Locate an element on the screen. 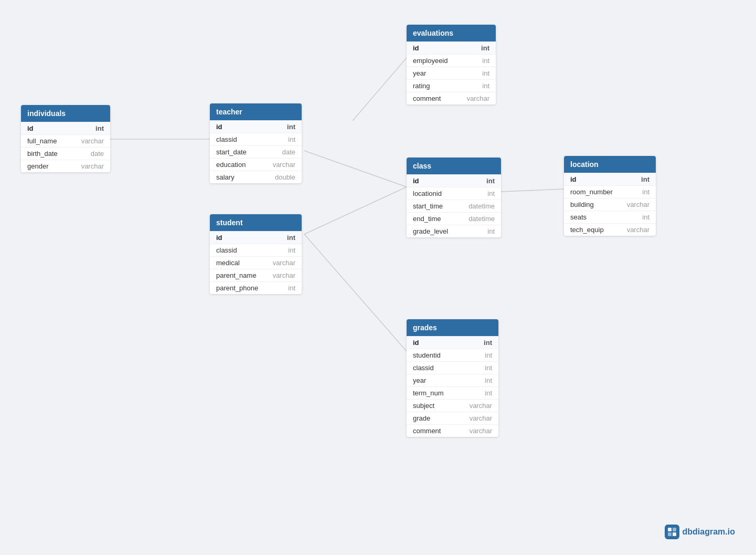 This screenshot has height=555, width=756. table-evaluations-header: evaluations is located at coordinates (451, 33).